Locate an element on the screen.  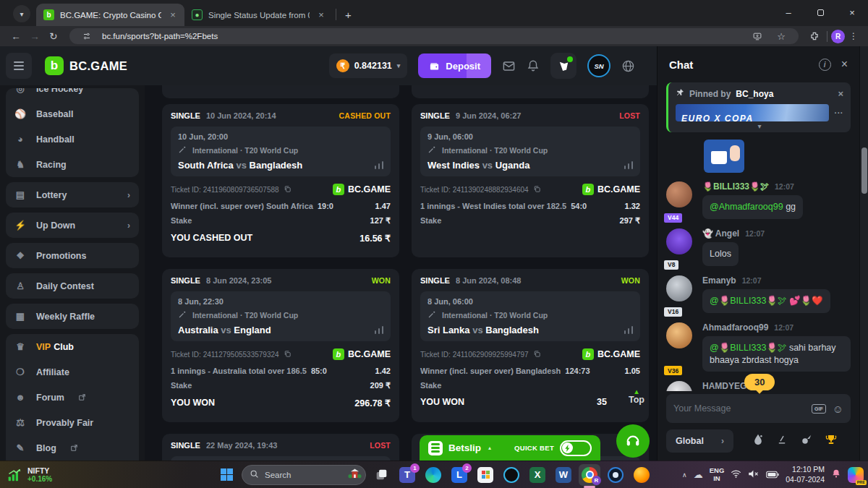
sidebar-item-up-down: ⚡Up Down› is located at coordinates (72, 226).